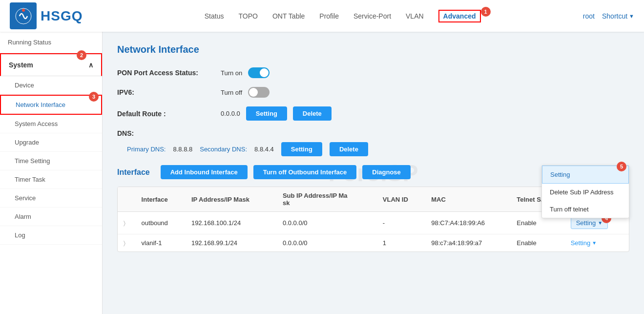  Describe the element at coordinates (585, 191) in the screenshot. I see `setting-dropdown-container: Setting 5 Delete Sub IP Address Turn off…` at that location.